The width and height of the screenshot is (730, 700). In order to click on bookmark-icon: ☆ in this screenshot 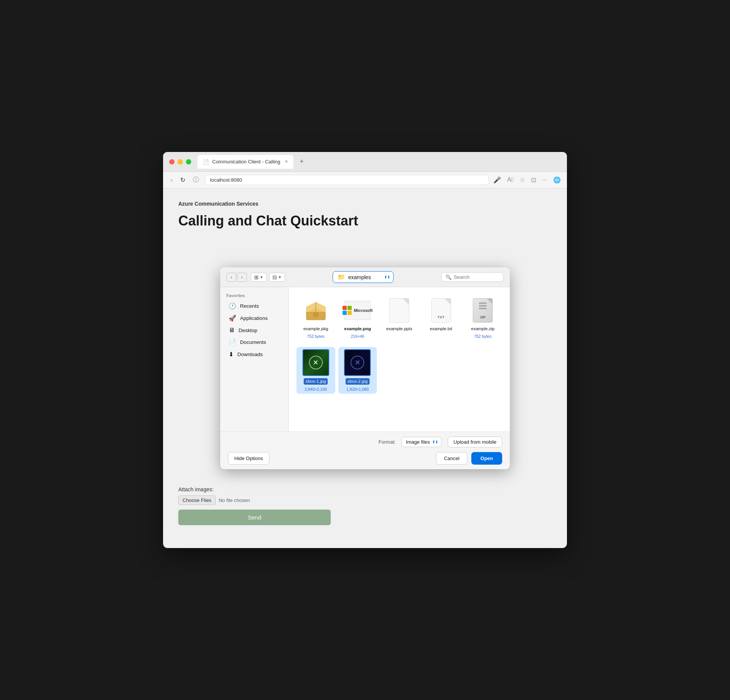, I will do `click(522, 180)`.